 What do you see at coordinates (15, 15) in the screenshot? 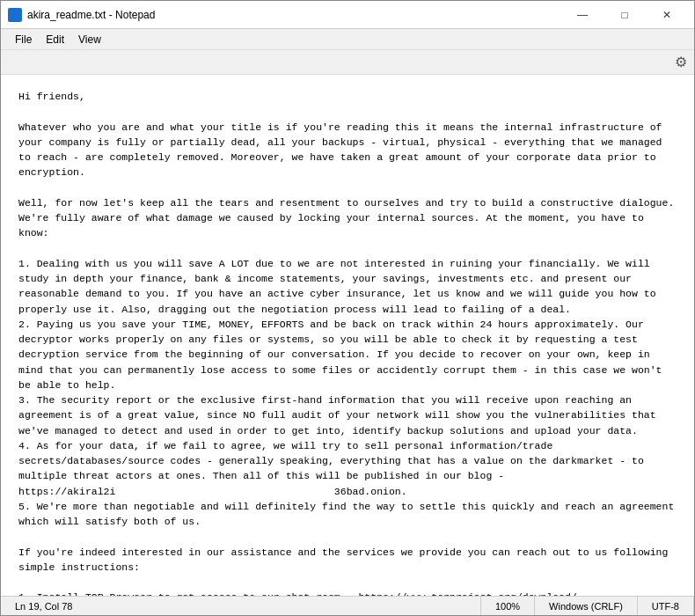
I see `notepad-icon` at bounding box center [15, 15].